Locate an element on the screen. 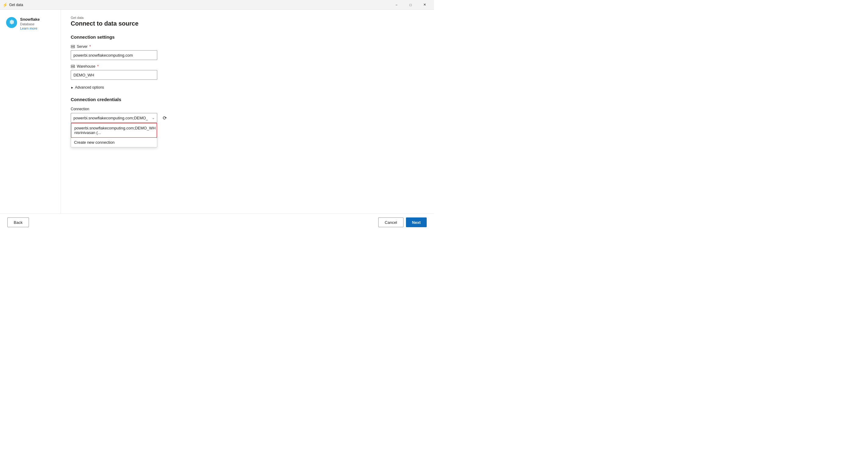 This screenshot has width=868, height=462. connection-settings-title: Connection settings is located at coordinates (247, 37).